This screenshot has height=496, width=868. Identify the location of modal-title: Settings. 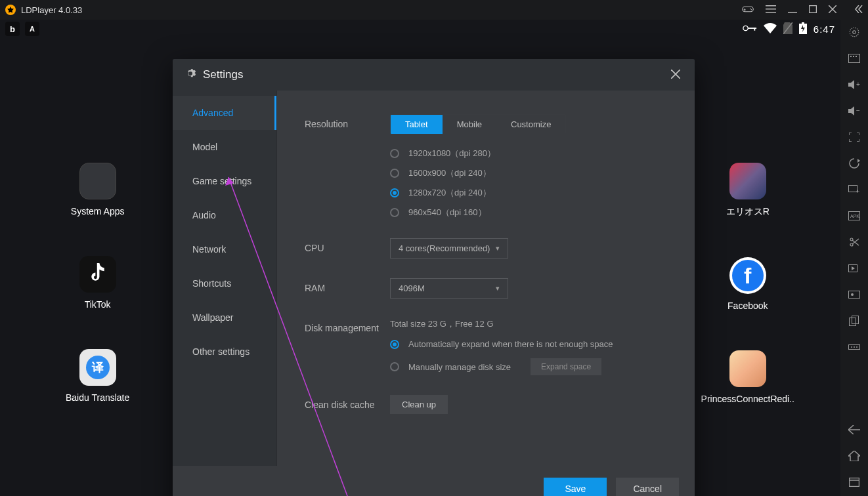
(437, 75).